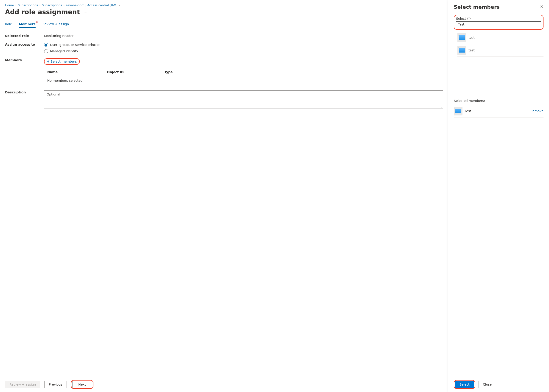 Image resolution: width=549 pixels, height=392 pixels. I want to click on previous-button: Previous, so click(56, 384).